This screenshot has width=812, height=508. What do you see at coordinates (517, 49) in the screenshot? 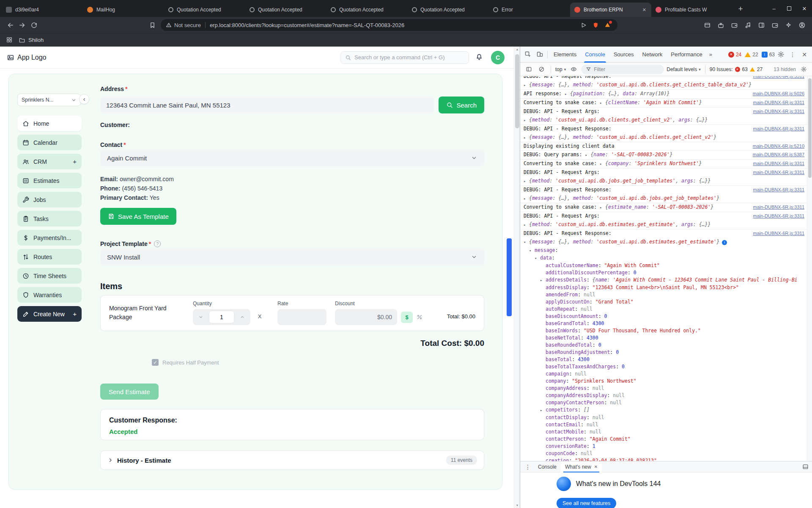
I see `scroll-up-icon: ▲` at bounding box center [517, 49].